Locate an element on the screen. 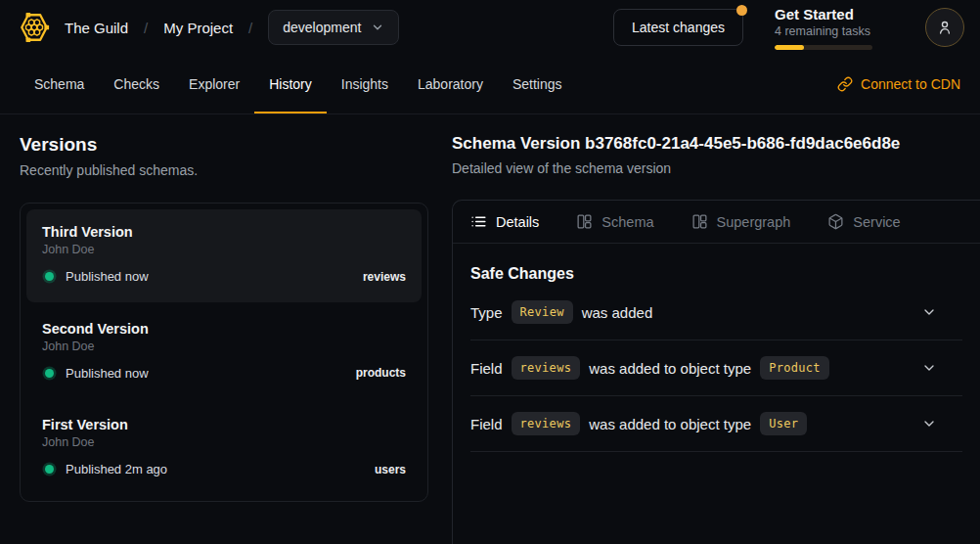 This screenshot has width=980, height=544. nav-tab-history: History is located at coordinates (290, 84).